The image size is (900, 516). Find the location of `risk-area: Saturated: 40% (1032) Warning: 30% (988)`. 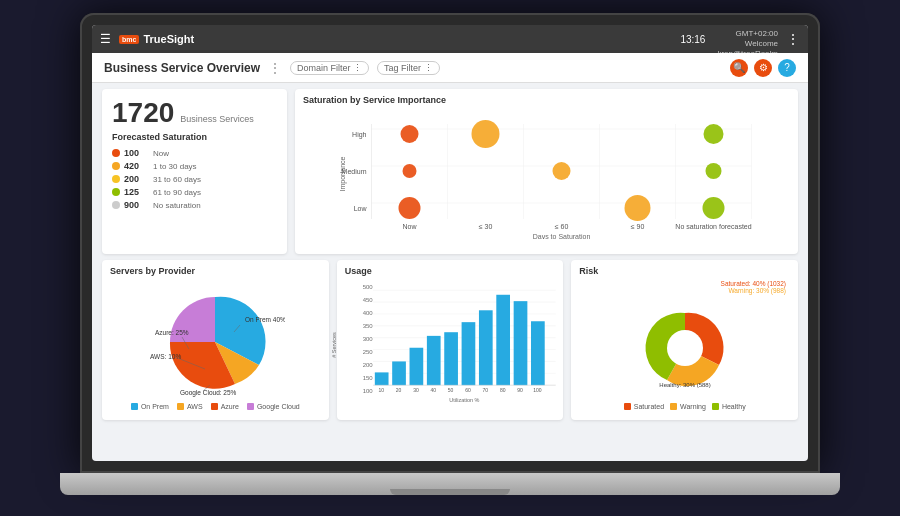

risk-area: Saturated: 40% (1032) Warning: 30% (988) is located at coordinates (684, 345).